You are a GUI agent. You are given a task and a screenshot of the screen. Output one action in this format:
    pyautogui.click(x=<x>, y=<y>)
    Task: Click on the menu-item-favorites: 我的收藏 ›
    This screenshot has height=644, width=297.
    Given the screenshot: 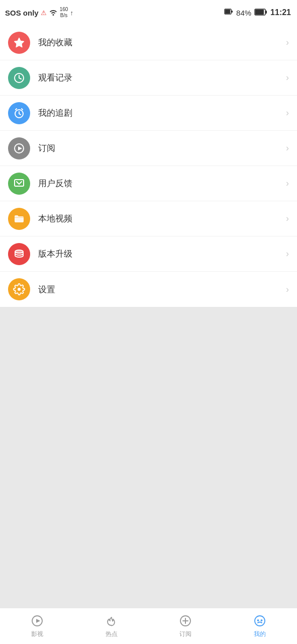 What is the action you would take?
    pyautogui.click(x=149, y=43)
    